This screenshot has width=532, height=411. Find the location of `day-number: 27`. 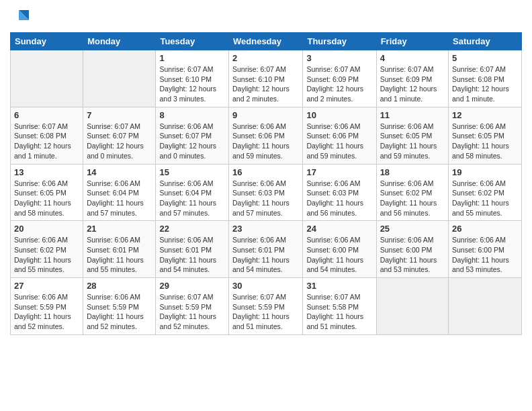

day-number: 27 is located at coordinates (47, 286).